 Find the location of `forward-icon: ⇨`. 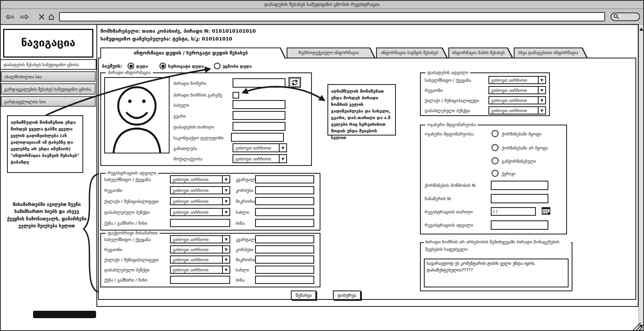

forward-icon: ⇨ is located at coordinates (25, 17).